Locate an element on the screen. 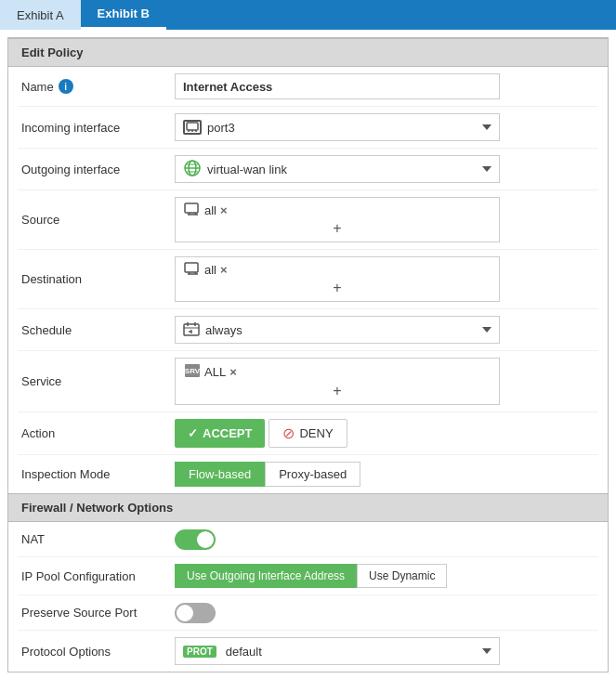 The image size is (616, 692). schedule-arrow is located at coordinates (487, 330).